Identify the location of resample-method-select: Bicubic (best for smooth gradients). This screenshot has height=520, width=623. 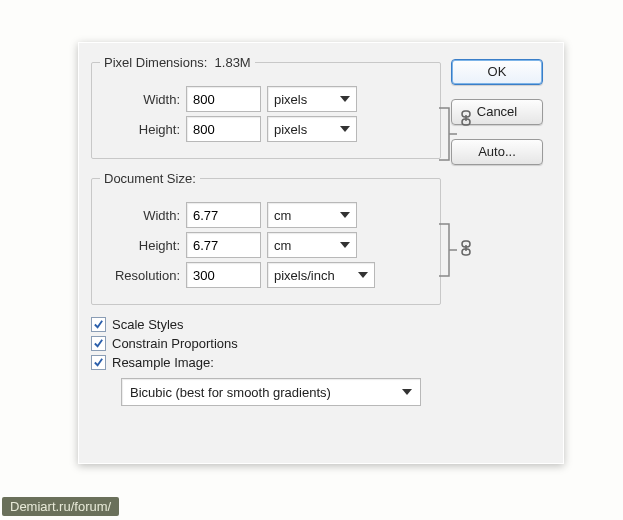
(271, 392).